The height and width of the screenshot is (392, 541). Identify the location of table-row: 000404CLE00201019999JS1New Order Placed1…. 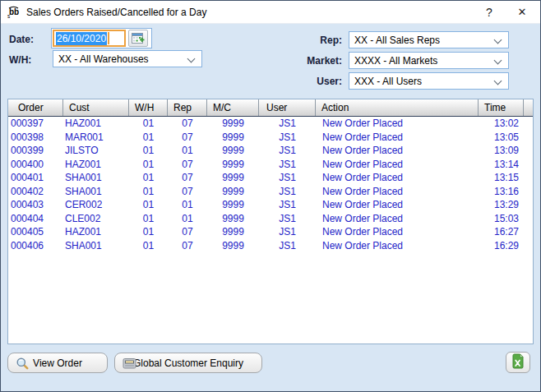
(270, 219).